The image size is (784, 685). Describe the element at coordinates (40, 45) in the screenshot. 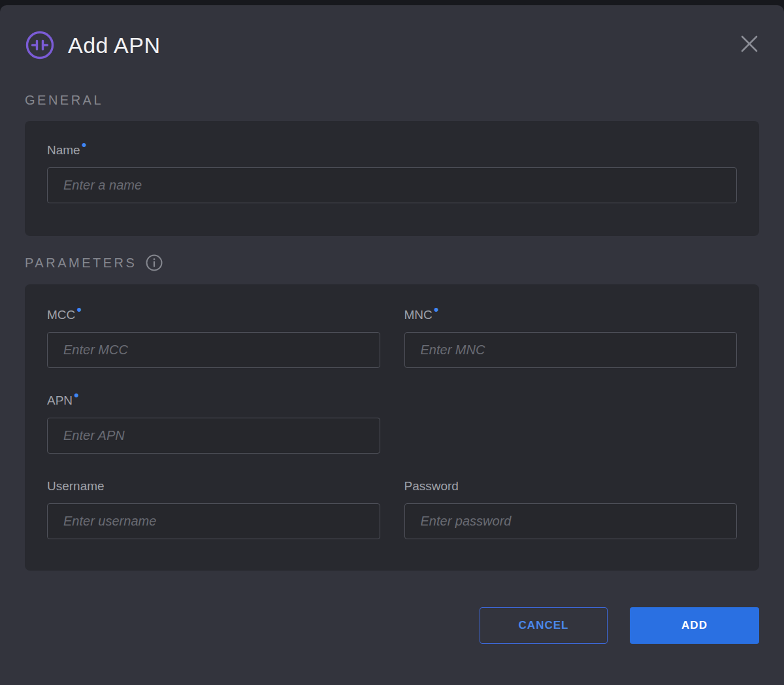

I see `apn-connection-icon` at that location.